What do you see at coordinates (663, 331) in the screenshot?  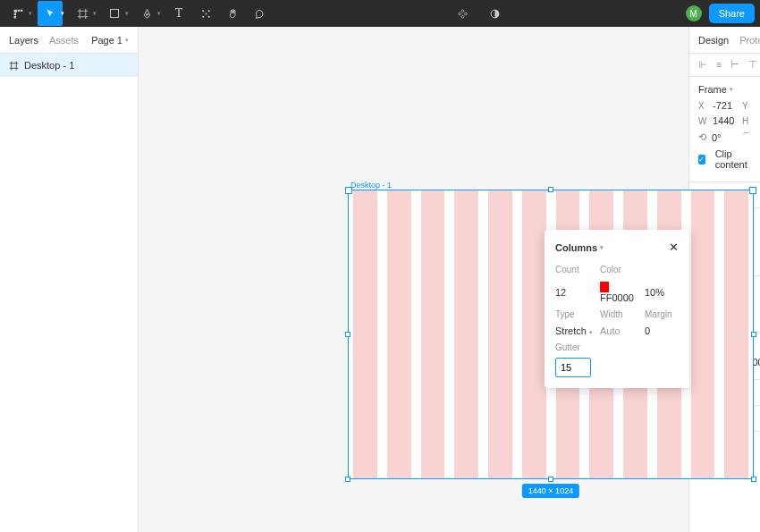 I see `margin-input: 0` at bounding box center [663, 331].